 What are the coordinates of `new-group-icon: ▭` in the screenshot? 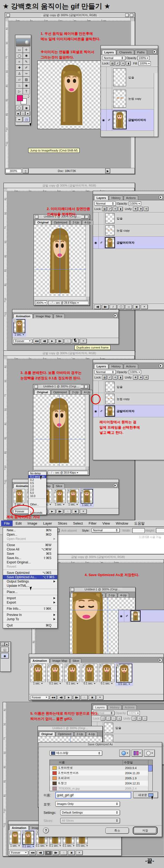 It's located at (129, 307).